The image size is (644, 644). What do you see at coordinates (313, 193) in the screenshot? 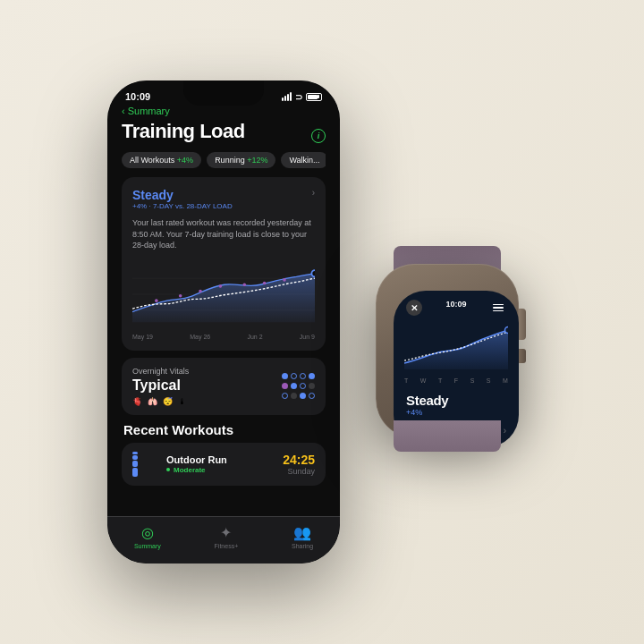
I see `chevron-right-icon: ›` at bounding box center [313, 193].